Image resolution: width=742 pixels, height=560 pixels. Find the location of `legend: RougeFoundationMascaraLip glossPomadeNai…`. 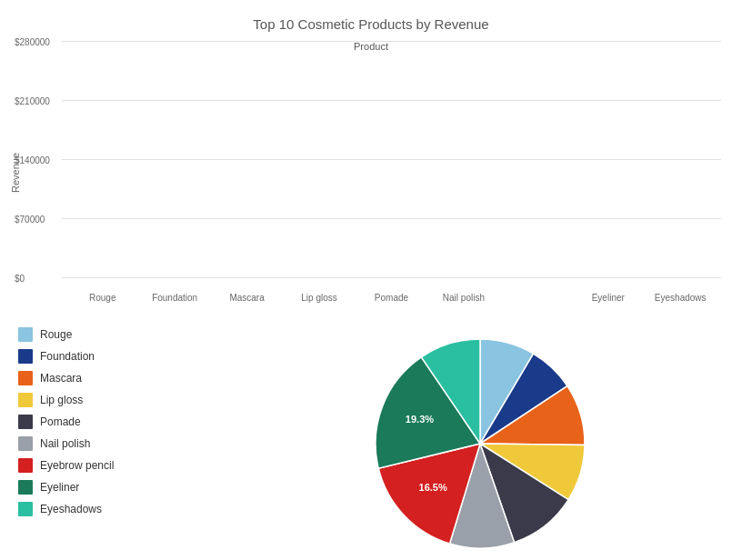

legend: RougeFoundationMascaraLip glossPomadeNai… is located at coordinates (100, 439).